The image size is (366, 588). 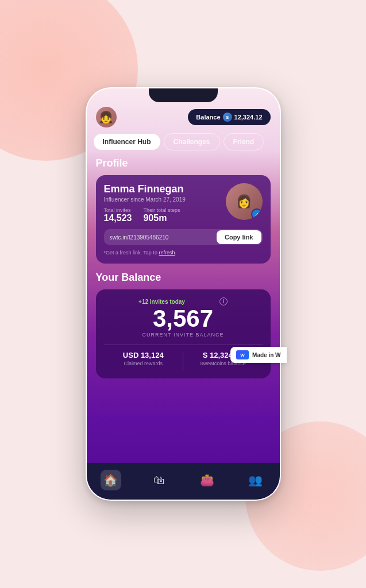 I want to click on stat-steps-value: 905m, so click(x=155, y=218).